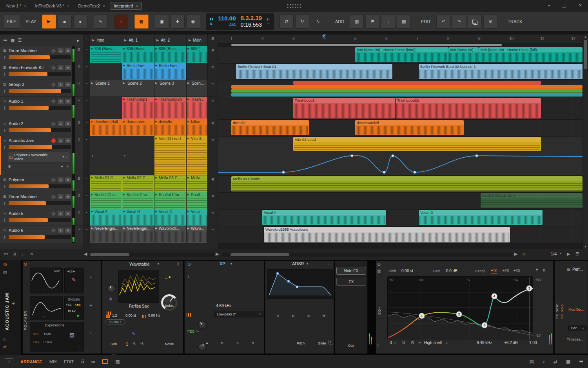  I want to click on feg-label: FEG, so click(191, 332).